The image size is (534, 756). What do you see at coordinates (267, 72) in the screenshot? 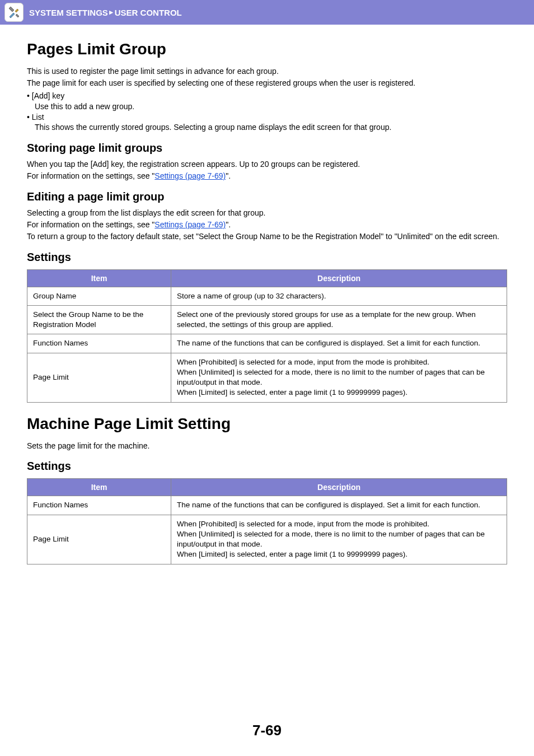
I see `intro-text: This is used to register the page limit …` at bounding box center [267, 72].